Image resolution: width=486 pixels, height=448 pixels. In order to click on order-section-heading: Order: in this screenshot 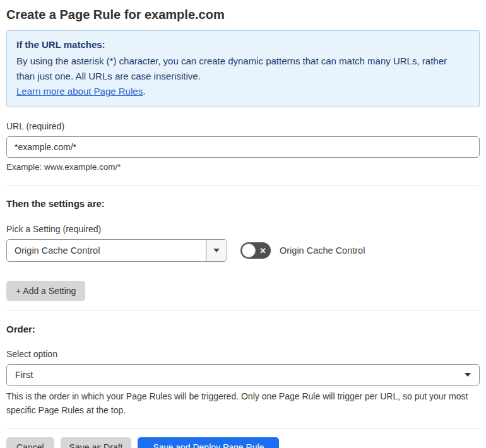, I will do `click(243, 329)`.